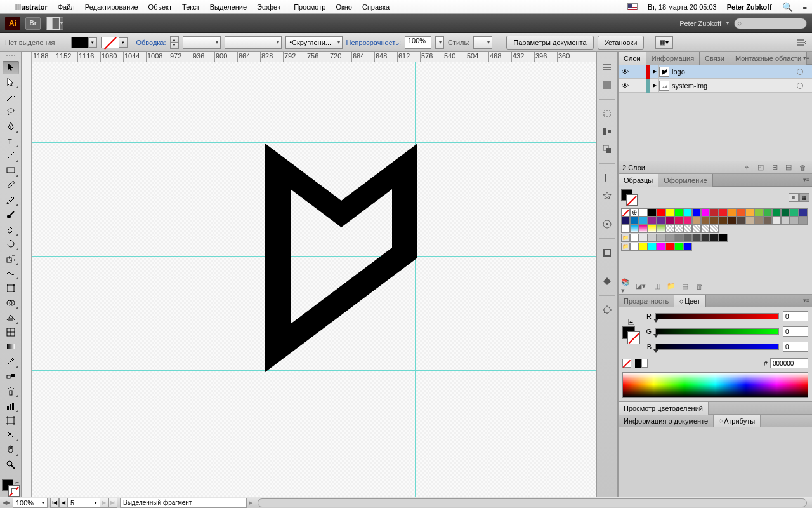  Describe the element at coordinates (55, 503) in the screenshot. I see `first-artboard-button: I◀` at that location.